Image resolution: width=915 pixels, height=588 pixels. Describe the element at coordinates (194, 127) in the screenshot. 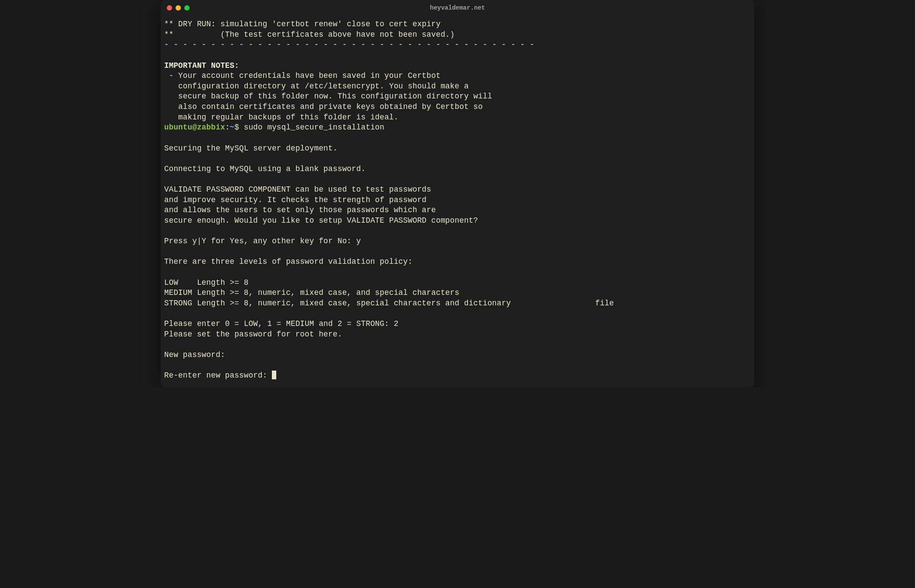

I see `prompt-user: ubuntu@zabbix` at that location.